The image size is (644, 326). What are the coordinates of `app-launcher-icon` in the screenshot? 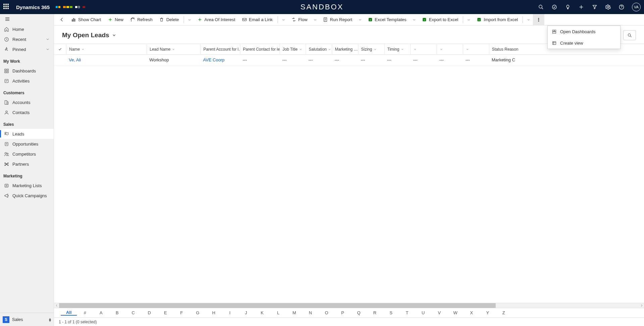 It's located at (7, 7).